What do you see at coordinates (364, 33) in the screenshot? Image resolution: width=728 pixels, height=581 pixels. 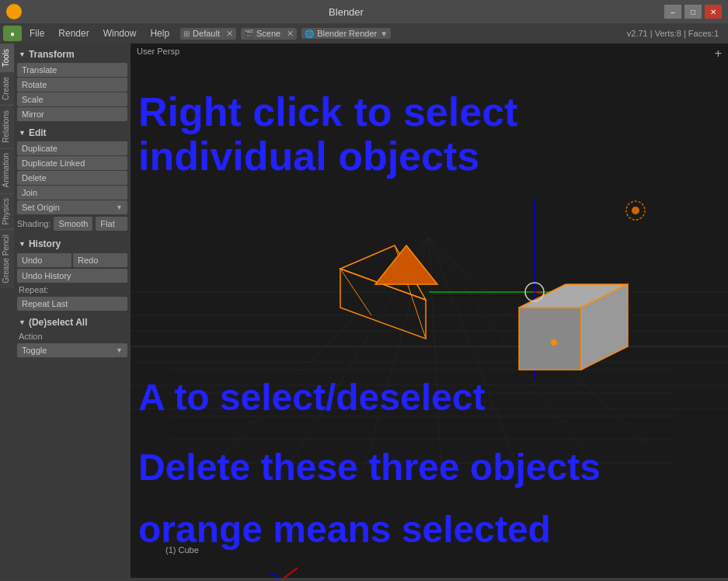 I see `menubar: ● File Render Window Help ⊞ Default ✕ 🎬 …` at bounding box center [364, 33].